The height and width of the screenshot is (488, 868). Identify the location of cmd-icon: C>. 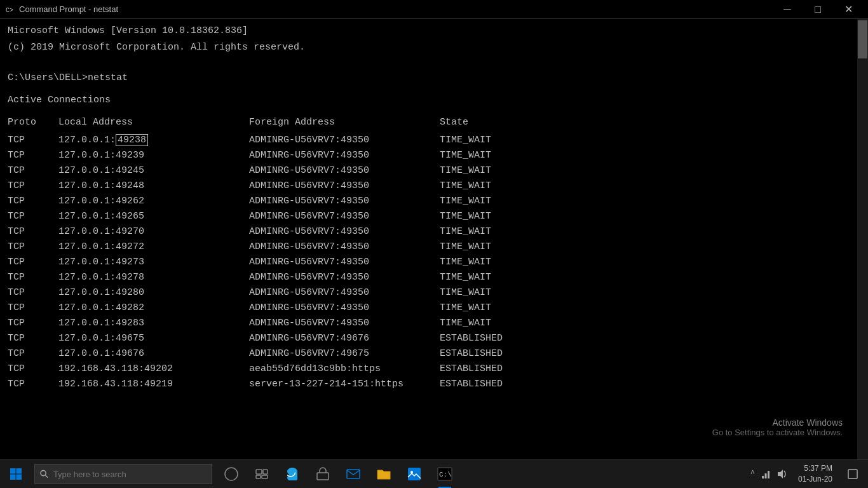
(10, 10).